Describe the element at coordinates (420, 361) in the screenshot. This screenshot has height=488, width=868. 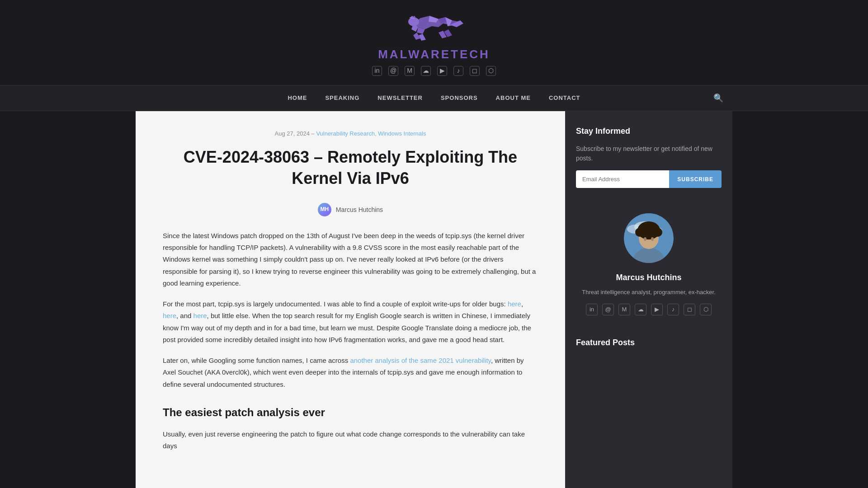
I see `link-analysis: another analysis of the same 2021 vulner…` at that location.